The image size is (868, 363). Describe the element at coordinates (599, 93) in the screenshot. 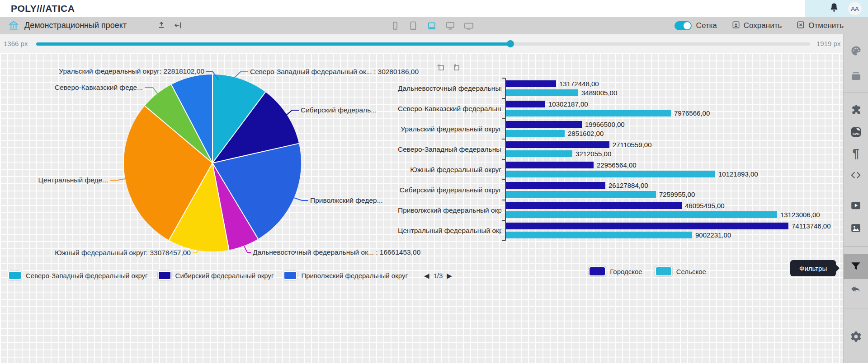

I see `bar-value-label: 3489005,00` at that location.